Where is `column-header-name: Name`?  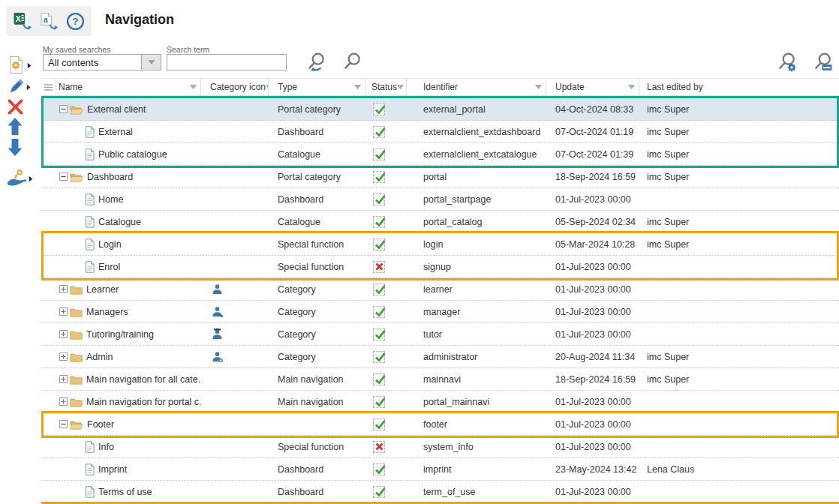 column-header-name: Name is located at coordinates (129, 87).